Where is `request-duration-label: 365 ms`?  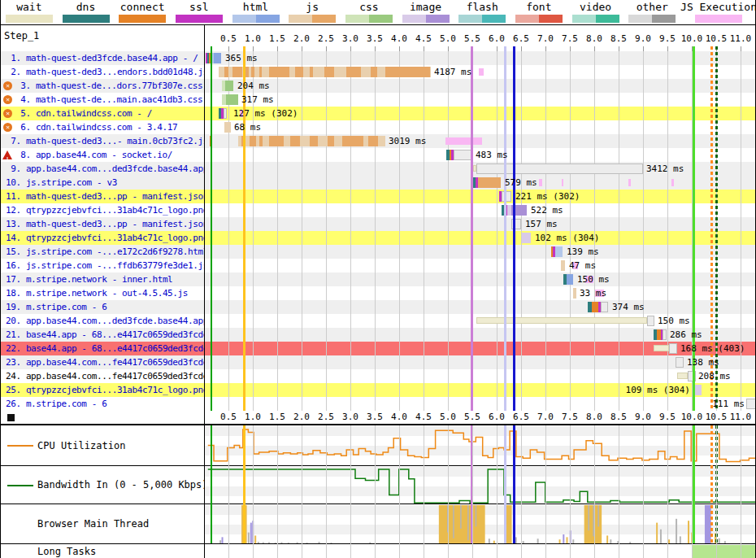 request-duration-label: 365 ms is located at coordinates (241, 59).